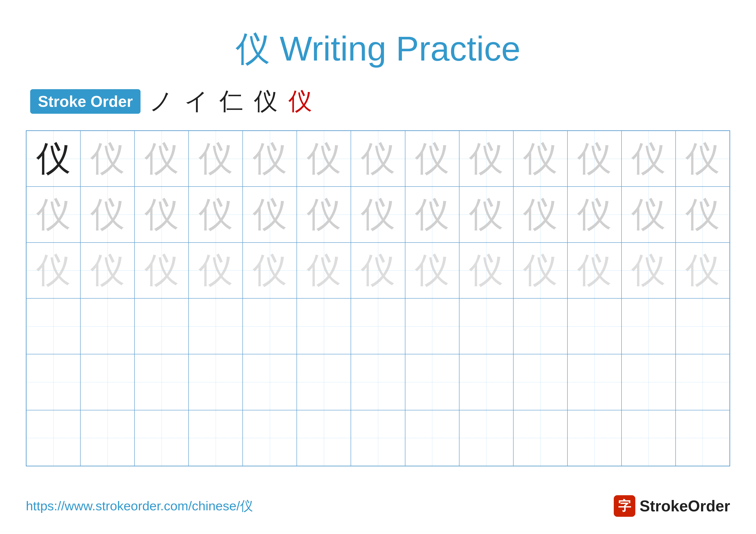 The width and height of the screenshot is (756, 534). Describe the element at coordinates (140, 506) in the screenshot. I see `footer-url: https://www.strokeorder.com/chinese/仪` at that location.